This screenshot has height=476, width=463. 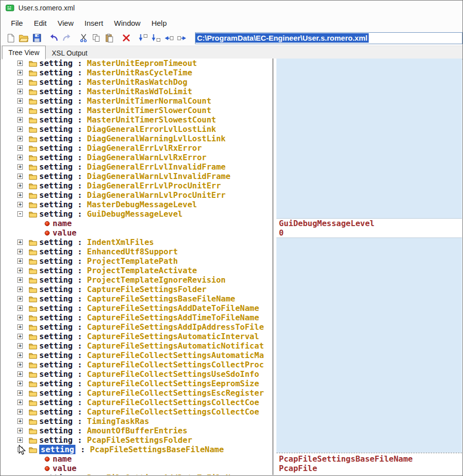 I want to click on menu-item-edit: Edit, so click(x=40, y=23).